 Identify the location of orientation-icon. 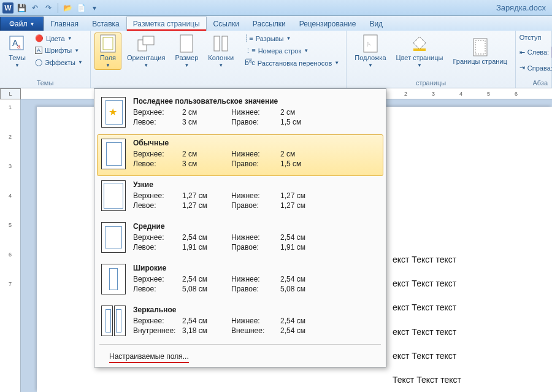
(146, 44).